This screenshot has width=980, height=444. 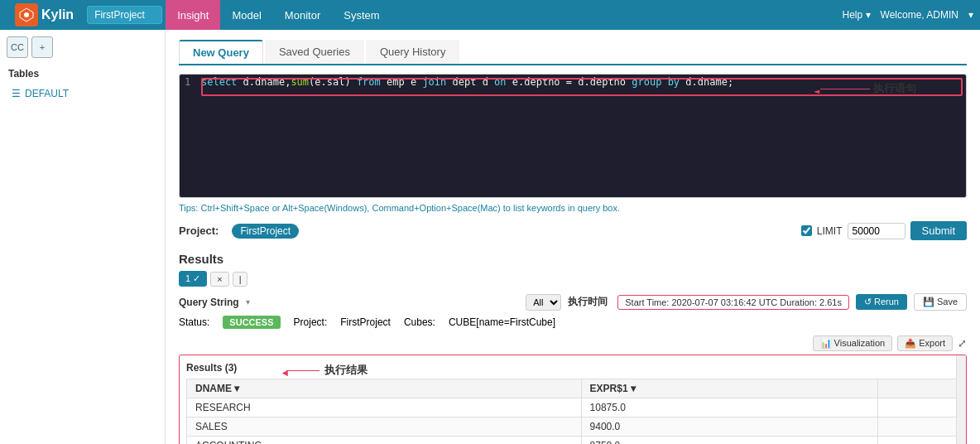 I want to click on project-value: FirstProject, so click(x=265, y=231).